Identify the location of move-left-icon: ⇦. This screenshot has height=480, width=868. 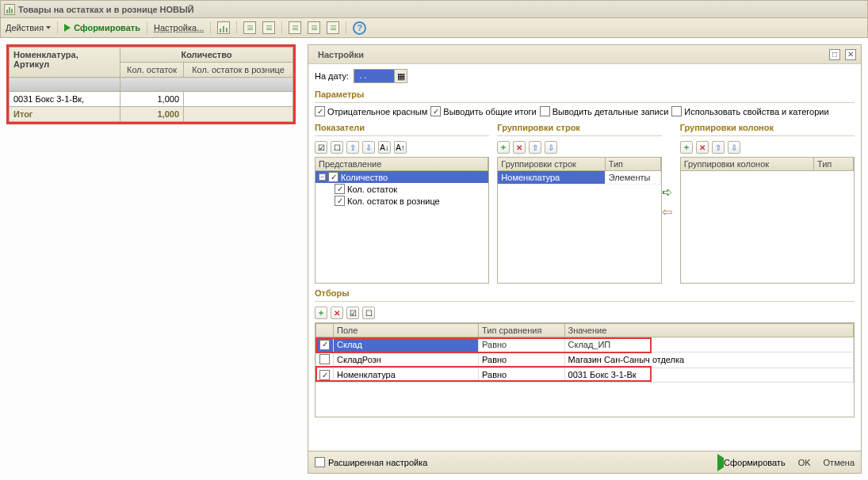
(667, 212).